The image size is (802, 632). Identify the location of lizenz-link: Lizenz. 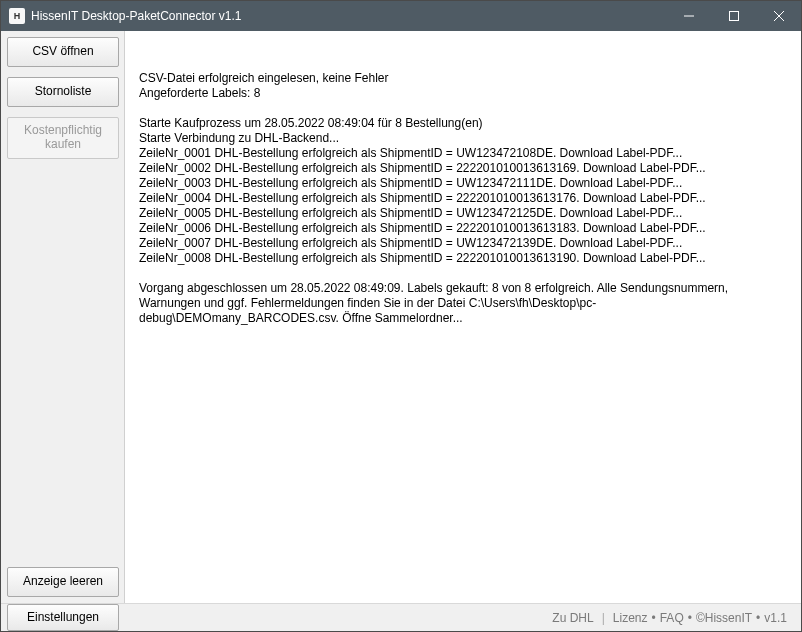
(630, 618).